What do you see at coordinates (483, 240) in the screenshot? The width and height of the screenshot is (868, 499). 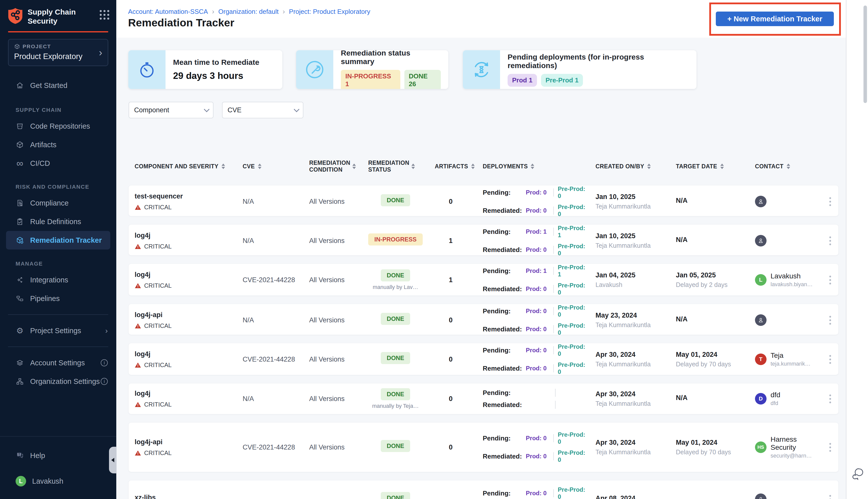 I see `table-row: log4j !CRITICAL N/A All Versions IN-PROG…` at bounding box center [483, 240].